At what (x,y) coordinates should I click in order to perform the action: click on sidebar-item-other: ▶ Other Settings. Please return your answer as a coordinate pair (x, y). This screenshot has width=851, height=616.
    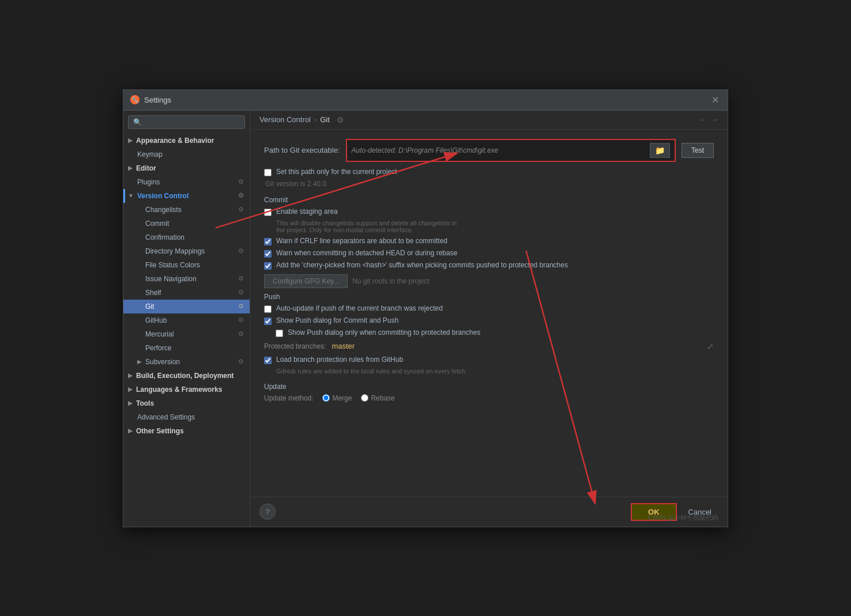
    Looking at the image, I should click on (187, 431).